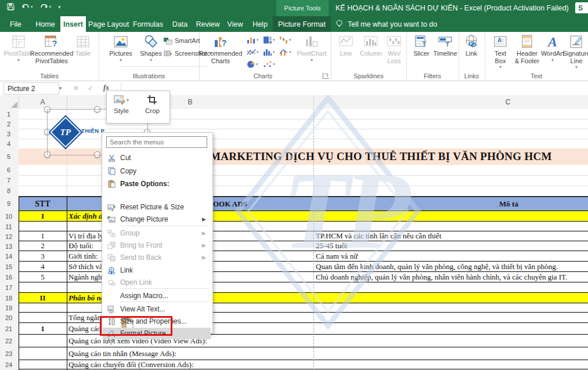  I want to click on row-header: 12, so click(9, 237).